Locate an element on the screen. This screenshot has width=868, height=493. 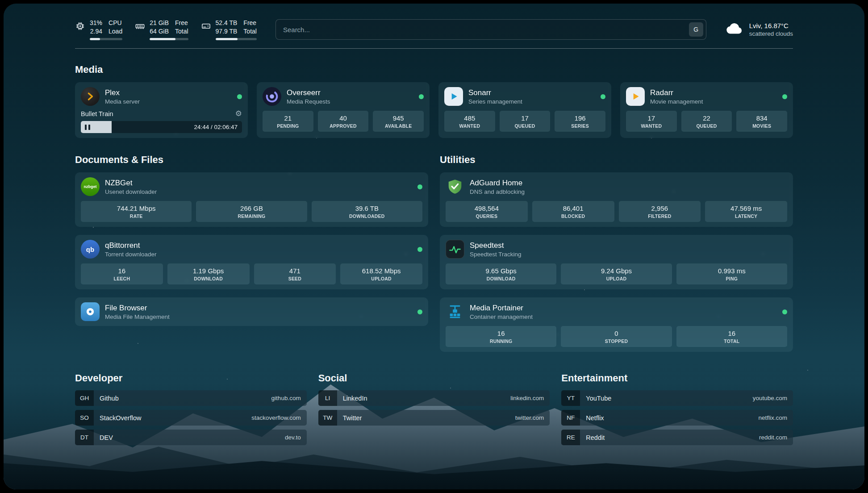
stat-value: 9.65 Gbps is located at coordinates (501, 271).